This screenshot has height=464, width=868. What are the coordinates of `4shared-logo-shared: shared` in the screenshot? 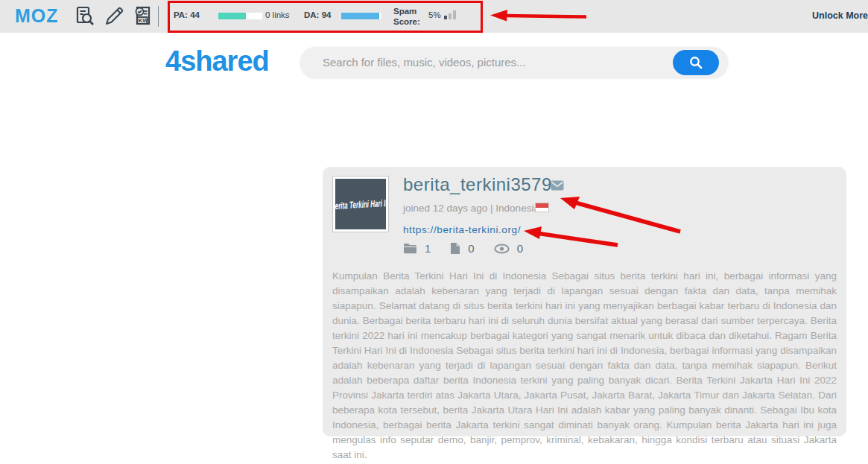 It's located at (225, 61).